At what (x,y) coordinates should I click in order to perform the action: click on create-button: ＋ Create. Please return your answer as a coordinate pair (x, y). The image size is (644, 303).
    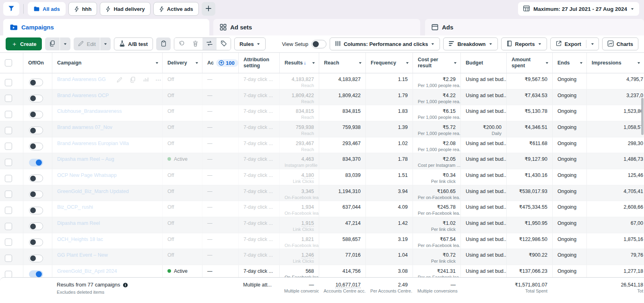
    Looking at the image, I should click on (24, 44).